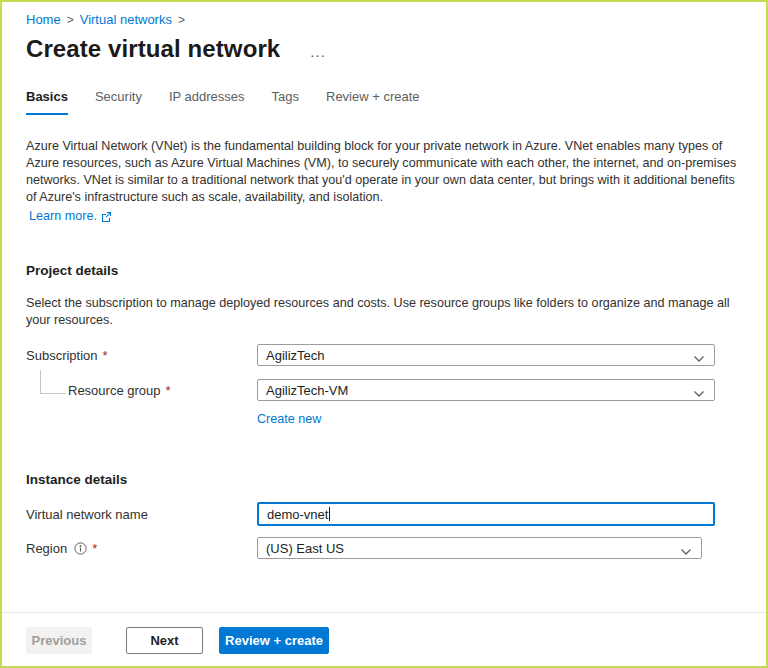  What do you see at coordinates (373, 102) in the screenshot?
I see `tab-review-create: Review + create` at bounding box center [373, 102].